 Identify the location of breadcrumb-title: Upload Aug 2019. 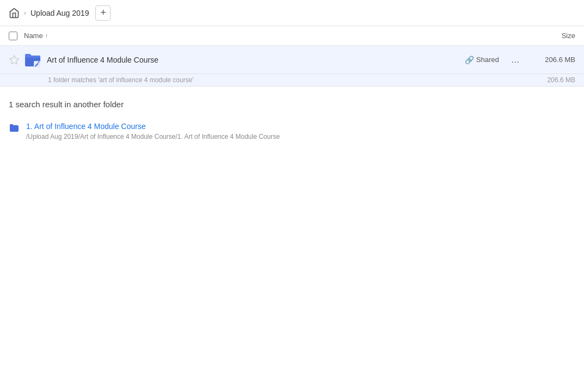
(60, 13).